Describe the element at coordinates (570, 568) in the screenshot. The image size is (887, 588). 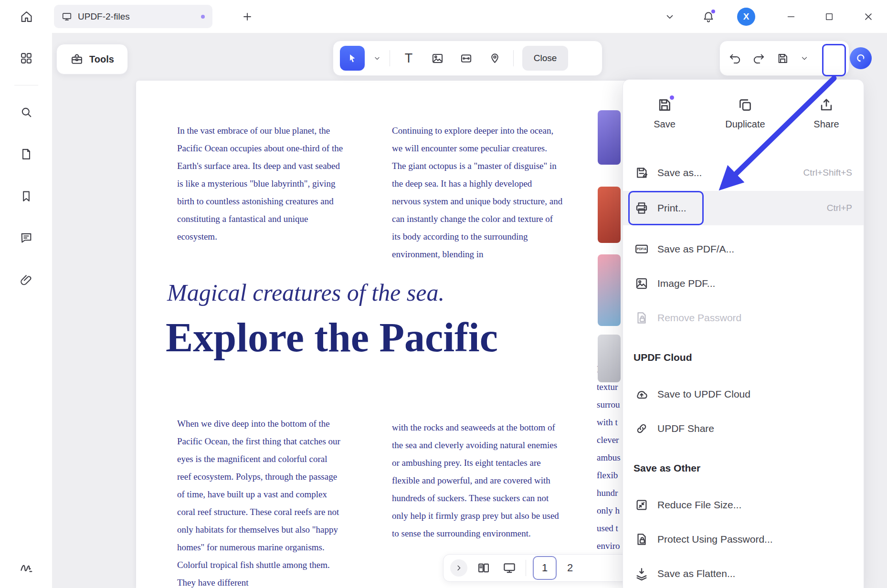
I see `page-2-button: 2` at that location.